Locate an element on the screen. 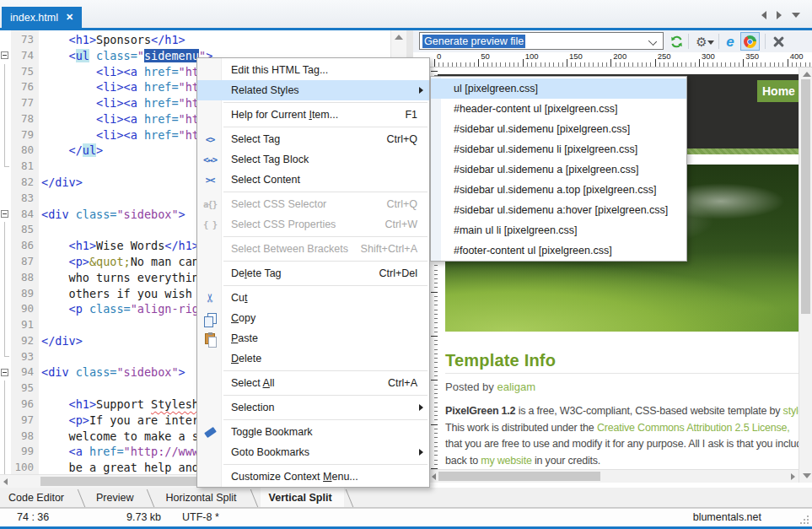  menu-shortcut: Ctrl+Del is located at coordinates (399, 273).